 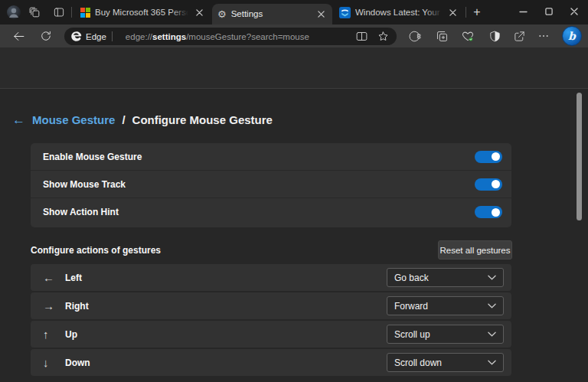 I want to click on dropdown-value: Scroll down, so click(x=441, y=363).